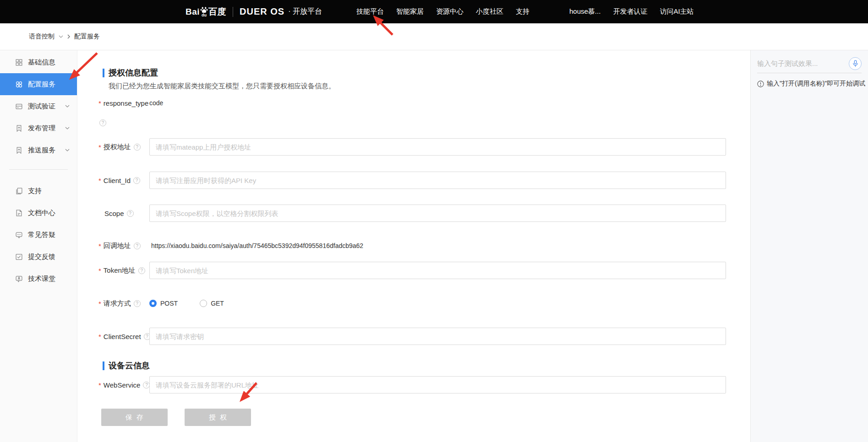 This screenshot has width=868, height=442. I want to click on sidebar-item-publish-manage: 发布管理, so click(38, 128).